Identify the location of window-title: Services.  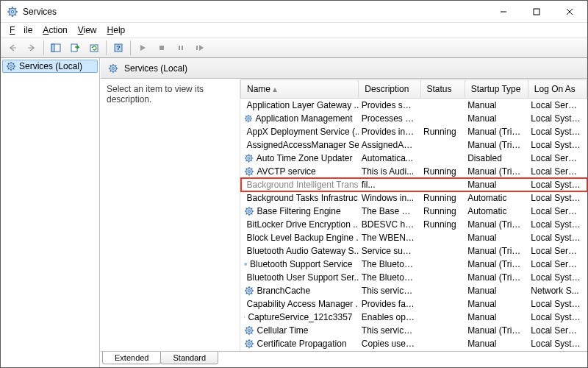
(254, 12).